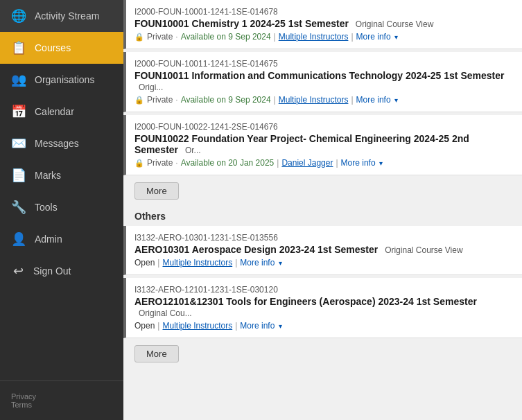 Image resolution: width=522 pixels, height=420 pixels. Describe the element at coordinates (313, 37) in the screenshot. I see `instructor-link-0: Multiple Instructors` at that location.